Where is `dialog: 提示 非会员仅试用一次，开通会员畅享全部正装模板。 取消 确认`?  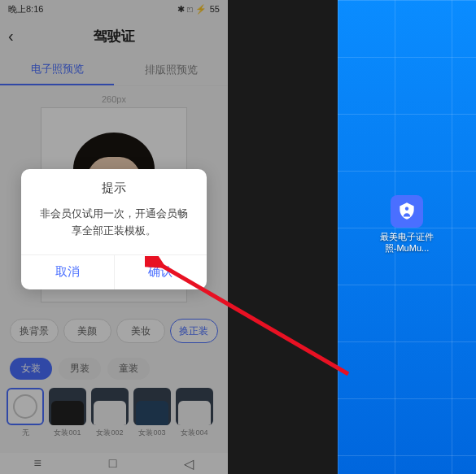 dialog: 提示 非会员仅试用一次，开通会员畅享全部正装模板。 取消 确认 is located at coordinates (114, 229).